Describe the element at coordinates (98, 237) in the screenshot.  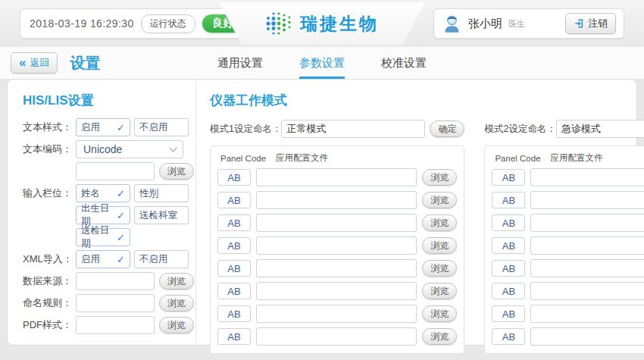
I see `toggle-label: 送检日期` at that location.